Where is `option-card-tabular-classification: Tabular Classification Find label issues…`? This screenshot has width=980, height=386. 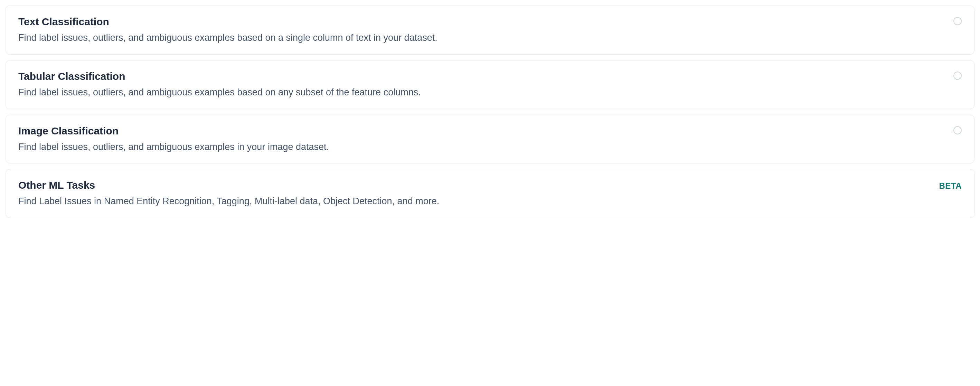 option-card-tabular-classification: Tabular Classification Find label issues… is located at coordinates (490, 84).